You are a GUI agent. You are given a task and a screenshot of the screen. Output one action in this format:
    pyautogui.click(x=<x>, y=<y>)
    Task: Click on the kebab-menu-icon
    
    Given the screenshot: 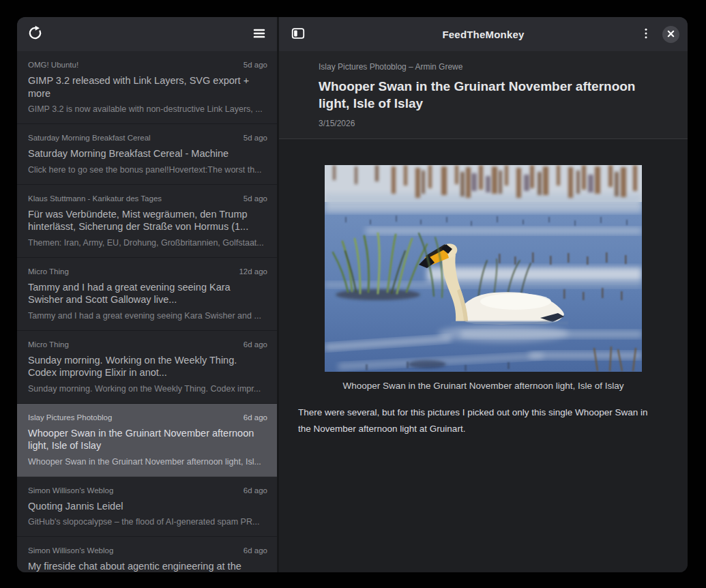 What is the action you would take?
    pyautogui.click(x=646, y=34)
    